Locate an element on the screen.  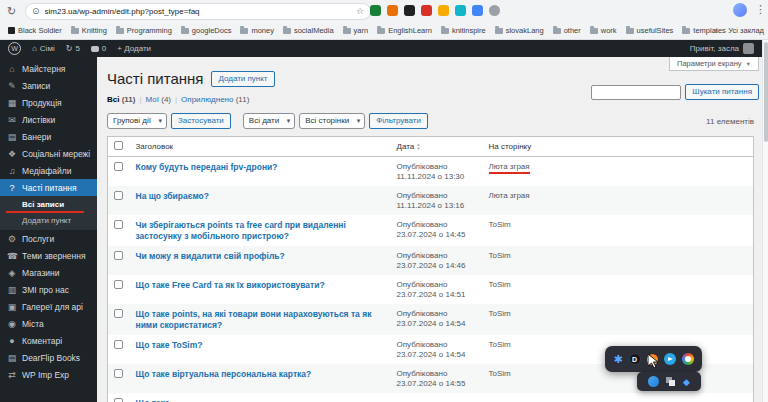
post-title-link: Що таке ToSim? is located at coordinates (170, 346).